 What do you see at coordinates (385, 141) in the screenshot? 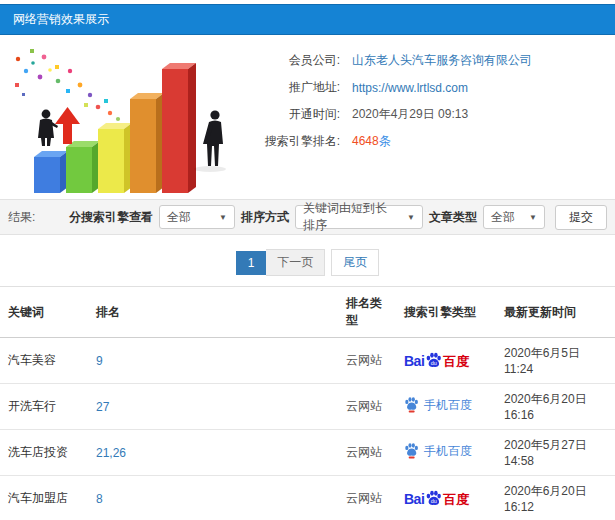
I see `rank-count-unit: 条` at bounding box center [385, 141].